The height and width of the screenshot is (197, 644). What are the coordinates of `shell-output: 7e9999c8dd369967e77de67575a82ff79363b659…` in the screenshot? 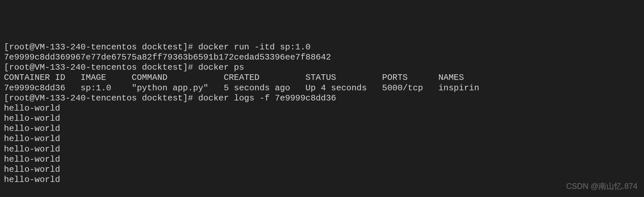 It's located at (168, 57).